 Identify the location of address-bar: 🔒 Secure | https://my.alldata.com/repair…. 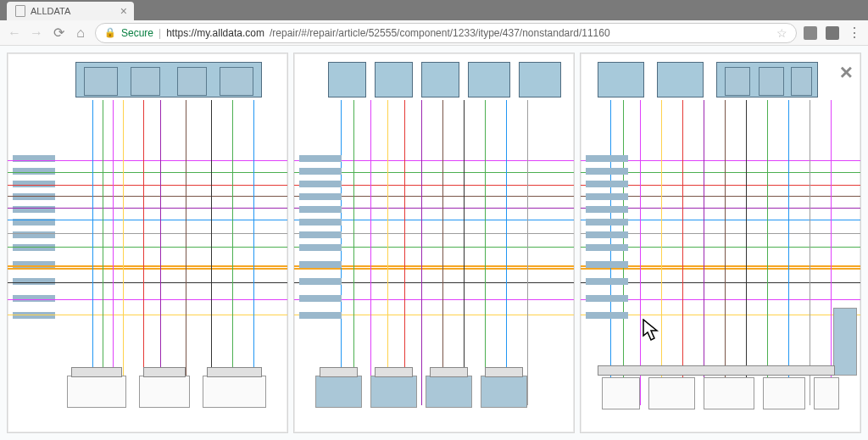
(446, 33).